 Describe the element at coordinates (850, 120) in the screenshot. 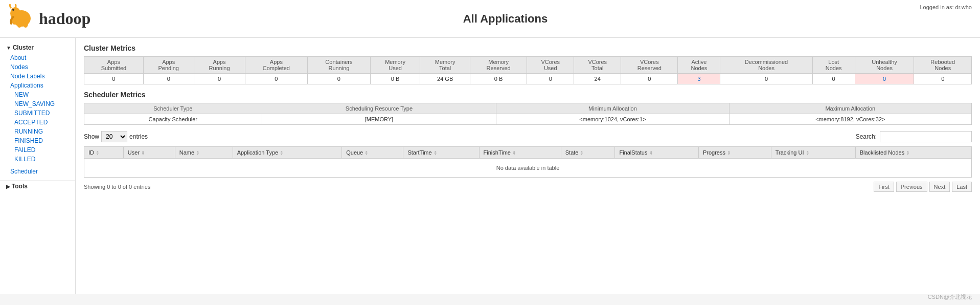

I see `val-max-allocation: <memory:8192, vCores:32>` at that location.